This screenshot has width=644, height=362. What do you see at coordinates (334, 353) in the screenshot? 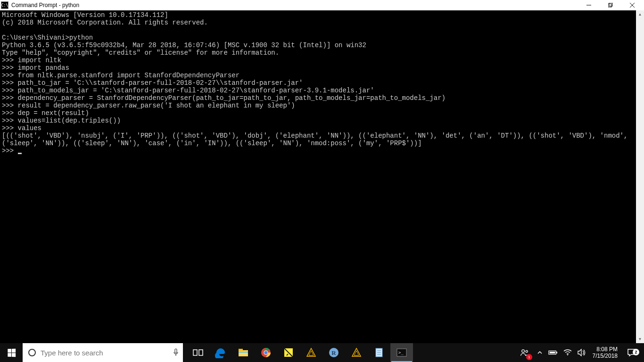
I see `svg-text: R` at bounding box center [334, 353].